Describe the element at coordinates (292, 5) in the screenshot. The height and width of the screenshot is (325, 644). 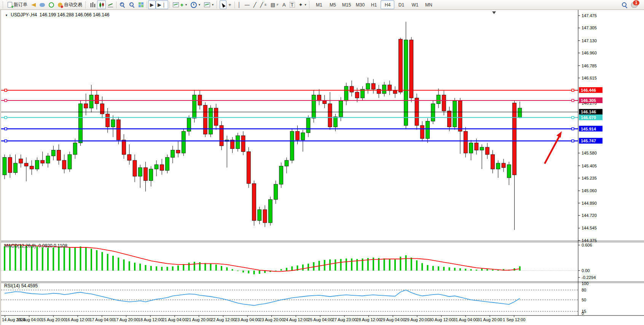
I see `label-icon: T` at that location.